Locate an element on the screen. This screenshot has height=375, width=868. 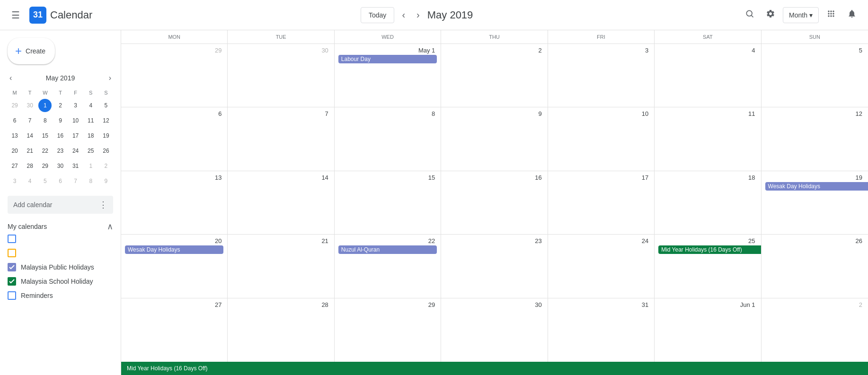
today-button: Today is located at coordinates (378, 15).